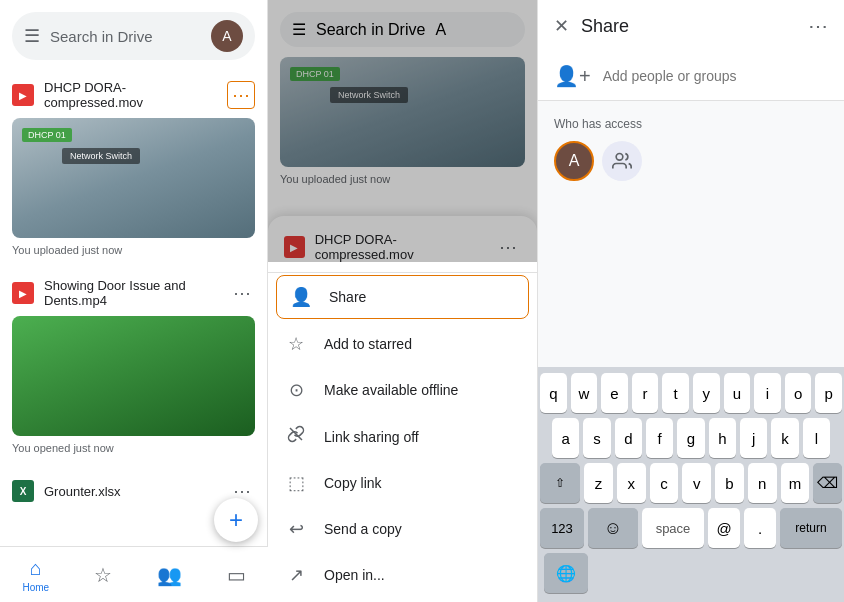 Image resolution: width=844 pixels, height=602 pixels. Describe the element at coordinates (754, 438) in the screenshot. I see `key-j: j` at that location.